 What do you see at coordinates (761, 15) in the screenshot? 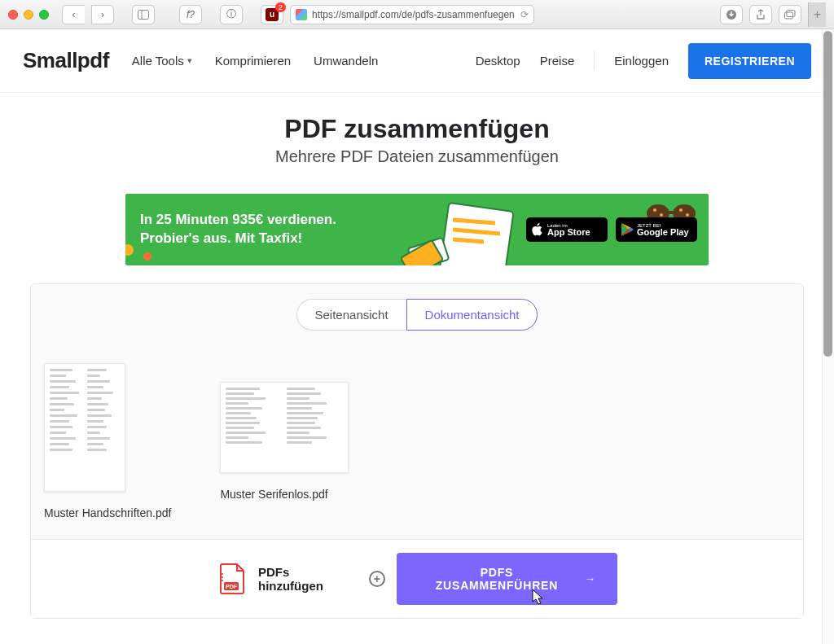
I see `share-button` at bounding box center [761, 15].